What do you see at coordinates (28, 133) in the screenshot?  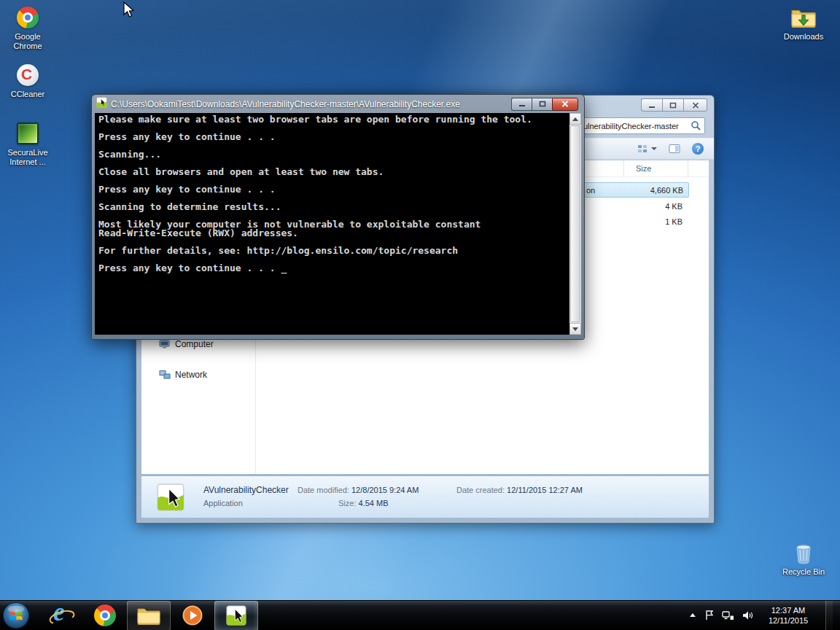 I see `securalive-icon` at bounding box center [28, 133].